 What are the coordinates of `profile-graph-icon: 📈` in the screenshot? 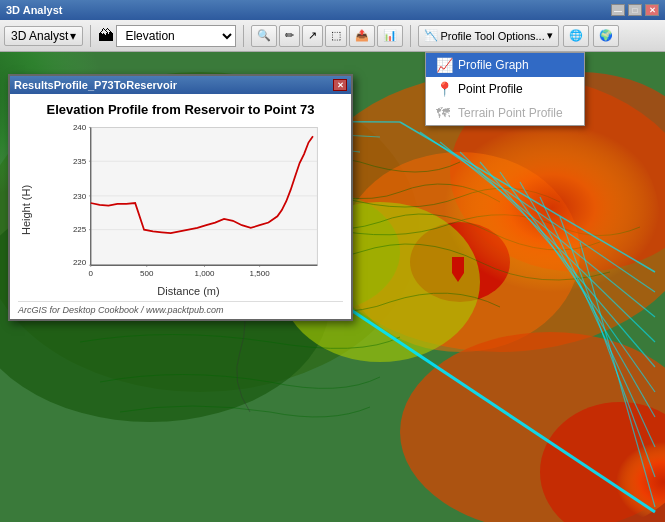 It's located at (444, 65).